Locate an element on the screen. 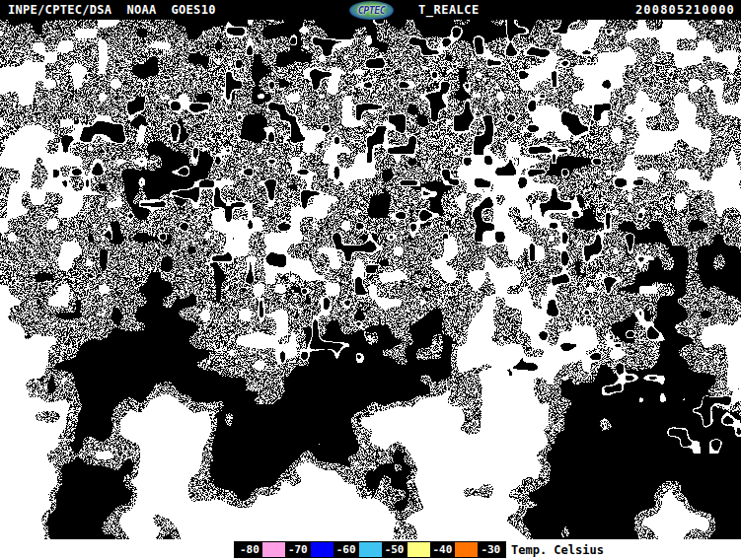  legend-label--60: -60 is located at coordinates (346, 550).